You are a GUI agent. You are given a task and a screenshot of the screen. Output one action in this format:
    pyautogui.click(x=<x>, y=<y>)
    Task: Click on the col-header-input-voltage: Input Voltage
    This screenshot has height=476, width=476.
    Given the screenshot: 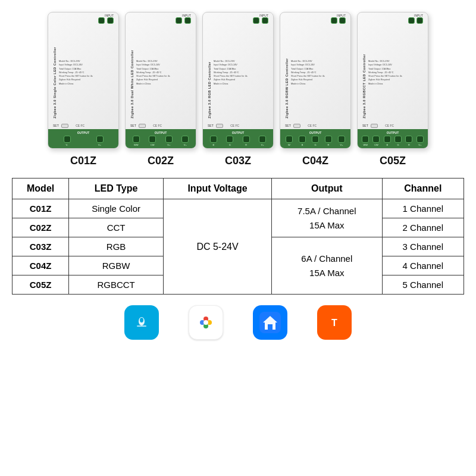 What is the action you would take?
    pyautogui.click(x=218, y=189)
    